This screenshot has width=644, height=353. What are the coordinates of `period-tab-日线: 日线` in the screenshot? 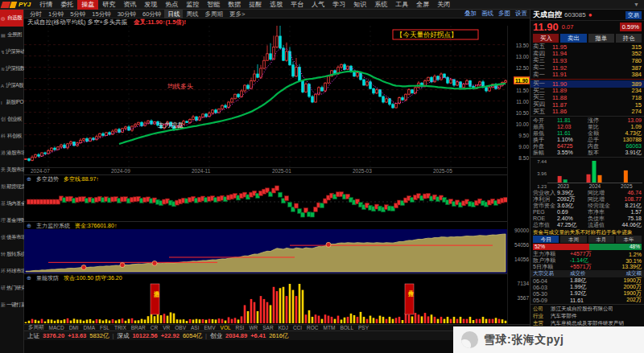 It's located at (174, 14).